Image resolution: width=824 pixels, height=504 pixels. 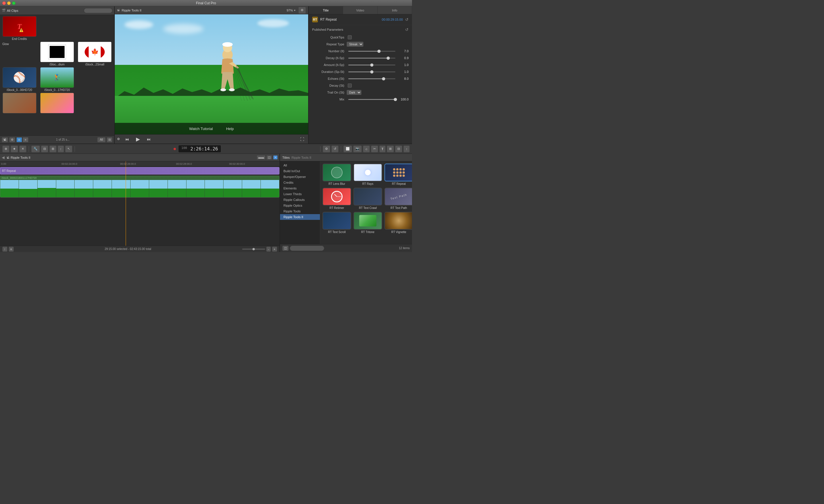 What do you see at coordinates (398, 199) in the screenshot?
I see `title-item-rt-text-path: Text Path RT Text Path` at bounding box center [398, 199].